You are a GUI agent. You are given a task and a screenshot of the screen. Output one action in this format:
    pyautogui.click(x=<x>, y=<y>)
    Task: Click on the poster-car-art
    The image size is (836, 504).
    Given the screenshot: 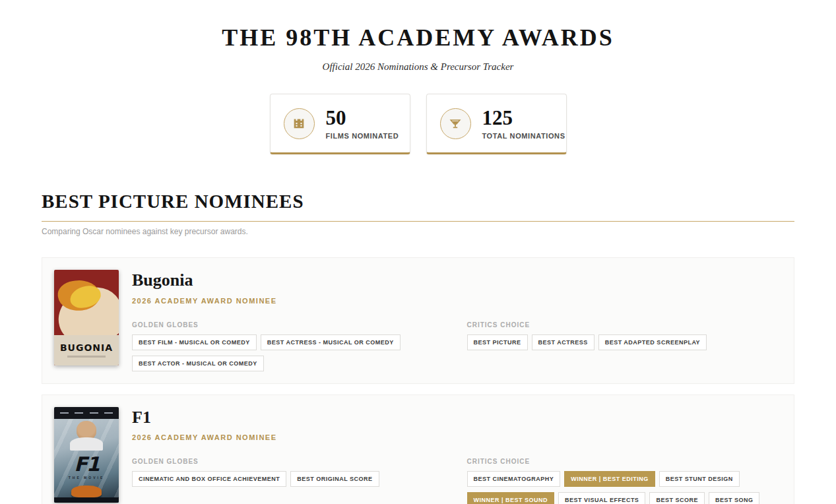 What is the action you would take?
    pyautogui.click(x=86, y=492)
    